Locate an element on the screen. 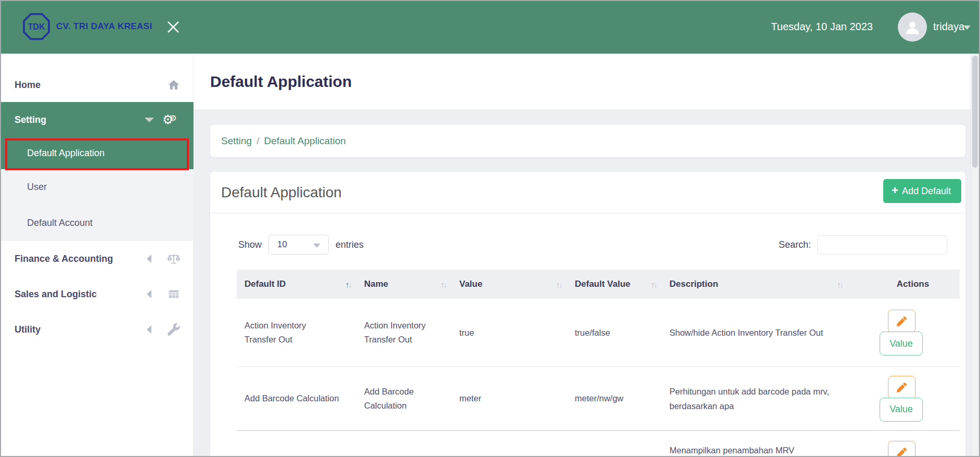  page-title-bar: Default Application is located at coordinates (587, 81).